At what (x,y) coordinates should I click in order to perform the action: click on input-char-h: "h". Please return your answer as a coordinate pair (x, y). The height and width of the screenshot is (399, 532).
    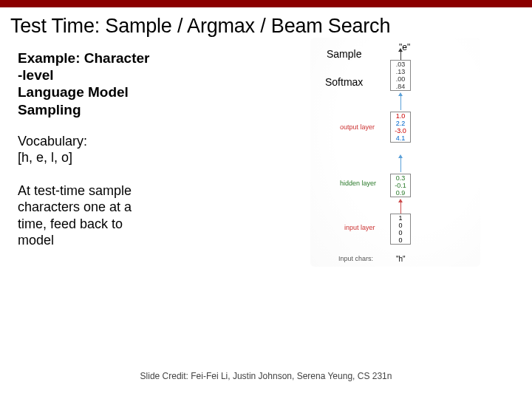
    Looking at the image, I should click on (400, 259).